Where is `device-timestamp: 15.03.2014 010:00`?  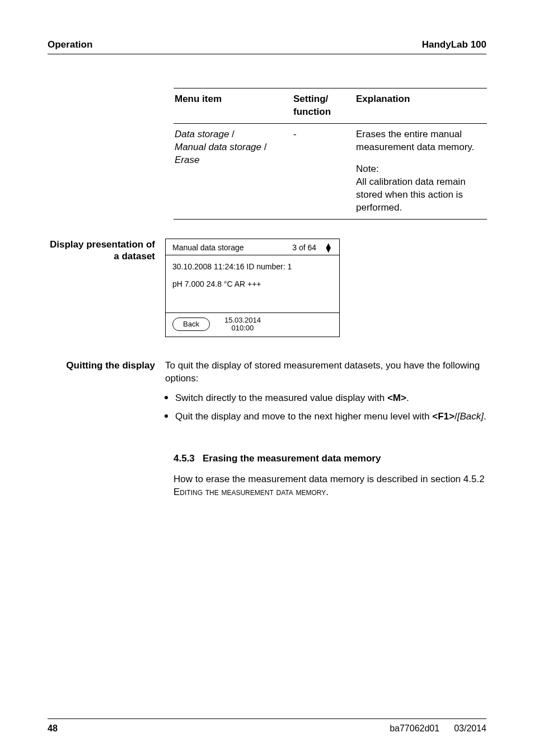
device-timestamp: 15.03.2014 010:00 is located at coordinates (243, 325).